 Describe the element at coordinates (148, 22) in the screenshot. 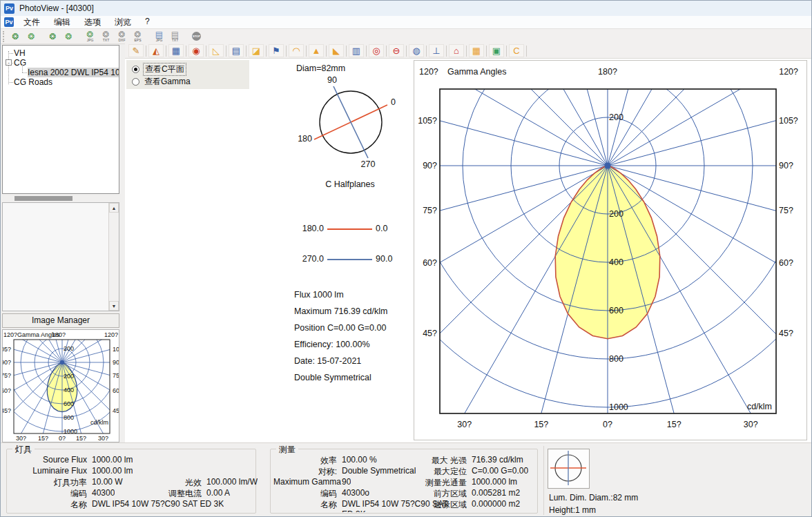

I see `menu-item-4: ?` at that location.